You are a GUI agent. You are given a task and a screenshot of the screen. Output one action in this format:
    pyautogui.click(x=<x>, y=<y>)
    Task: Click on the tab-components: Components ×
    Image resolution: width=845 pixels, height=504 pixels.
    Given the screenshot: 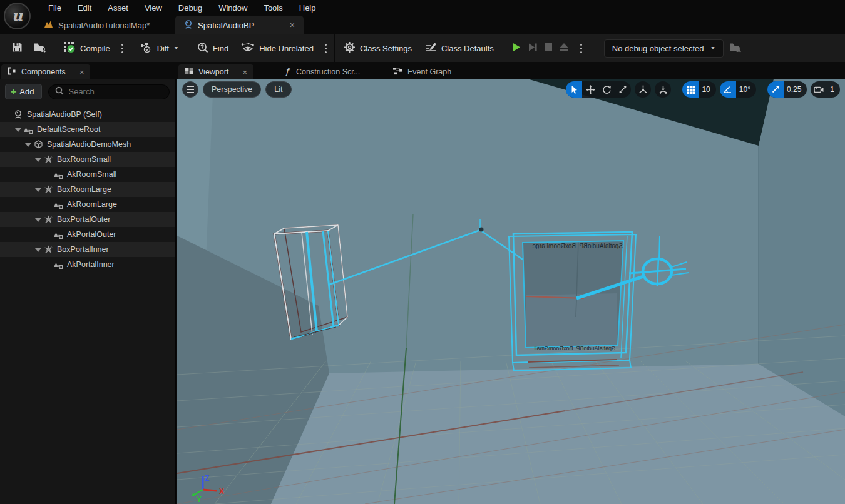 What is the action you would take?
    pyautogui.click(x=46, y=72)
    